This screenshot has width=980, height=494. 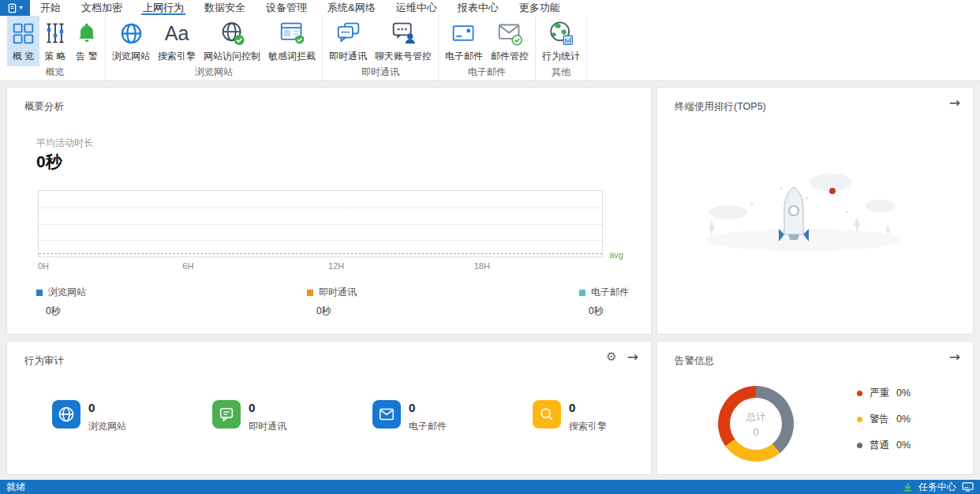 I want to click on donut-total-value: 0, so click(x=756, y=432).